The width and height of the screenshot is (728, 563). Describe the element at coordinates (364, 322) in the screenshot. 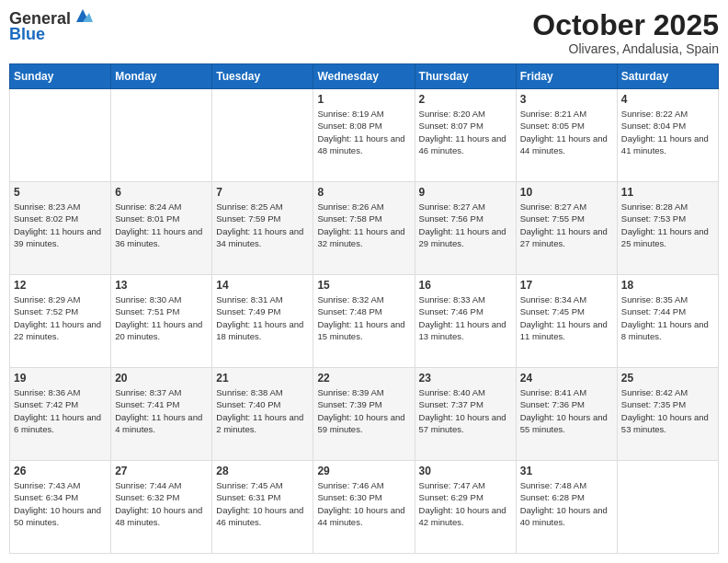

I see `table-row: 15Sunrise: 8:32 AMSunset: 7:48 PMDayligh…` at that location.